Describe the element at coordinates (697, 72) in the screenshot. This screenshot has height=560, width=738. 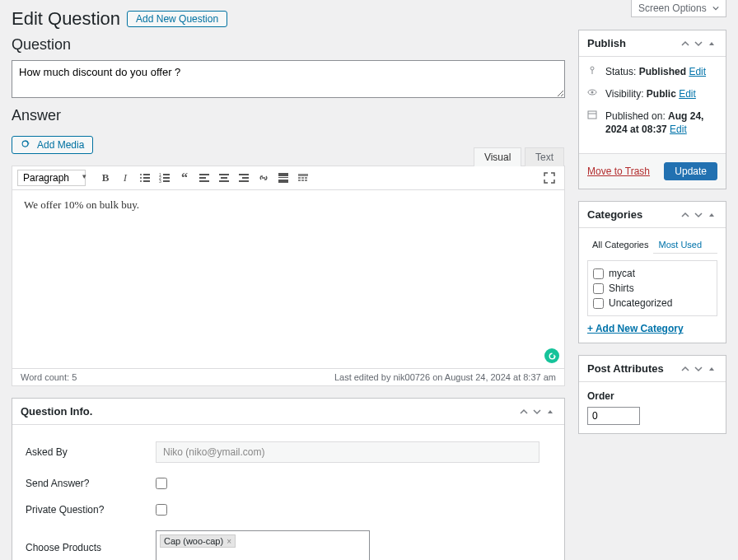
I see `edit-status-link: Edit` at that location.